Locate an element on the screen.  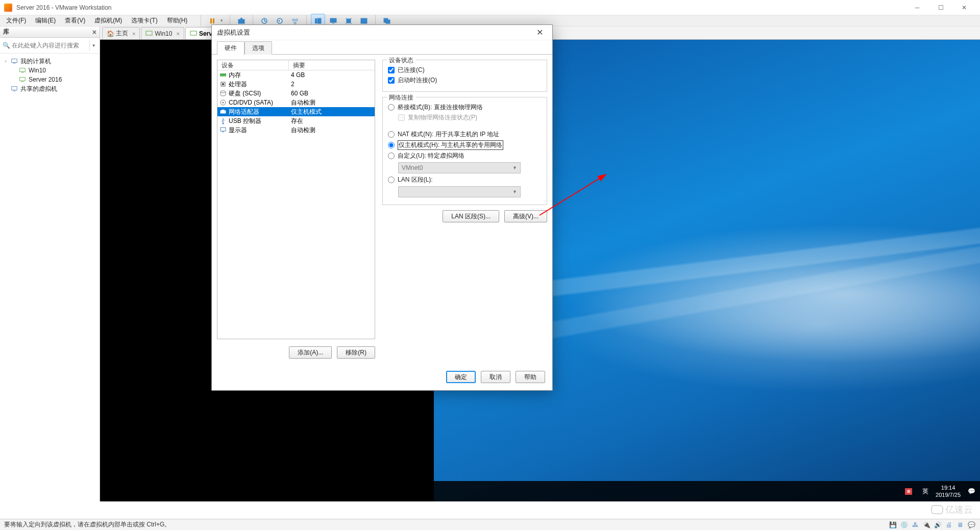
device-row-hdd: 硬盘 (SCSI) 60 GB is located at coordinates (296, 93).